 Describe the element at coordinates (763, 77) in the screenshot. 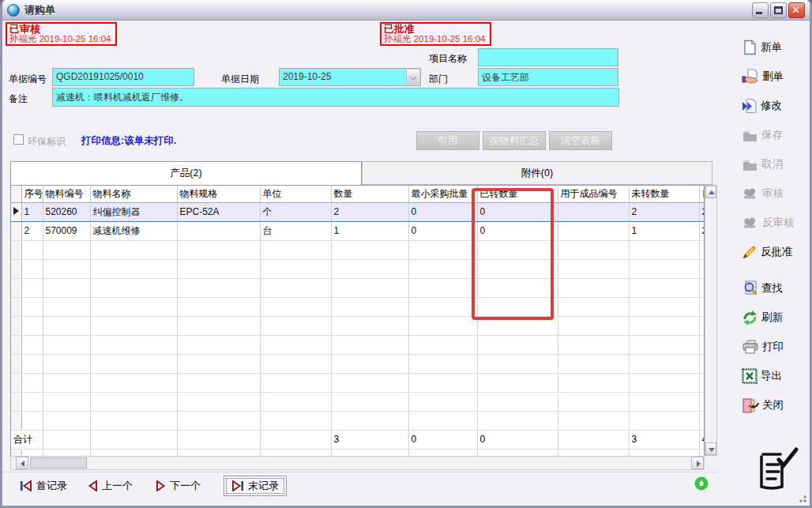

I see `sidebar-delete-button: 删单` at that location.